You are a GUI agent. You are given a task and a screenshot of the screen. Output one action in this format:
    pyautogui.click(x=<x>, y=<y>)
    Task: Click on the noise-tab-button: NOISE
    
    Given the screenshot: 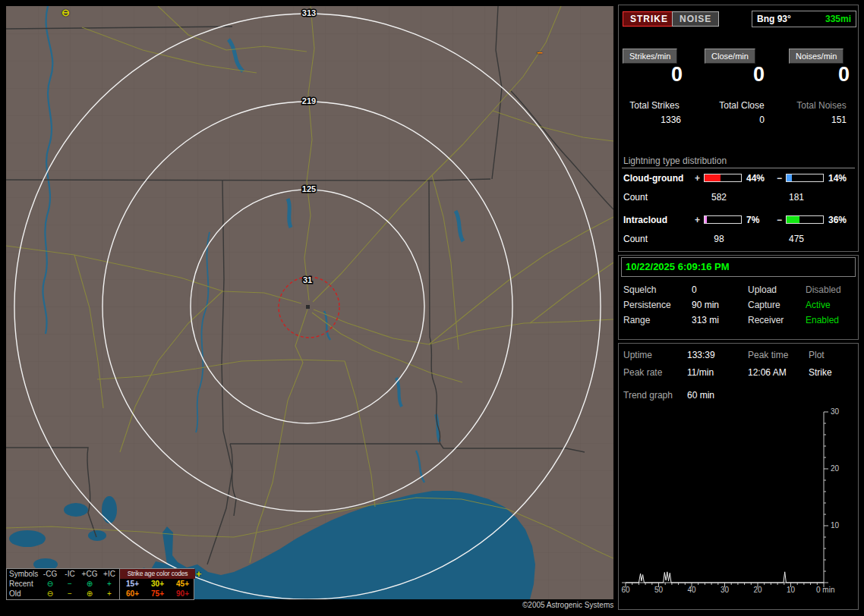 What is the action you would take?
    pyautogui.click(x=695, y=19)
    